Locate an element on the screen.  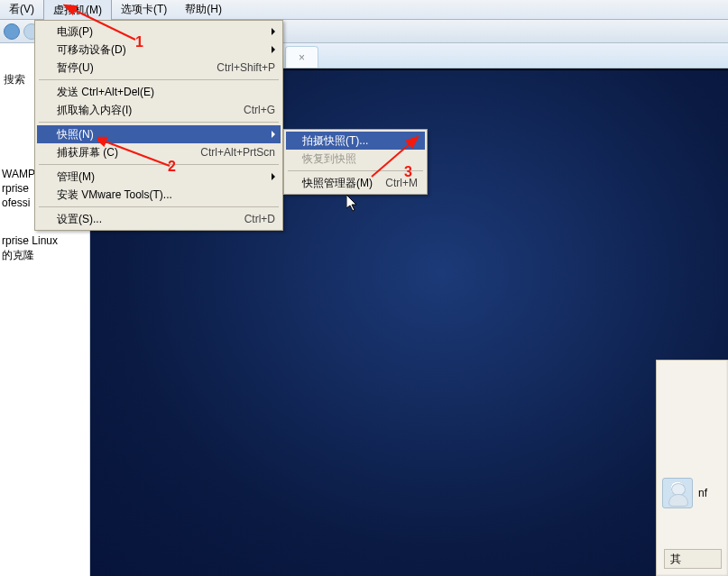
menu-item-capture-screen: 捕获屏幕 (C) Ctrl+Alt+PrtScn is located at coordinates (159, 152).